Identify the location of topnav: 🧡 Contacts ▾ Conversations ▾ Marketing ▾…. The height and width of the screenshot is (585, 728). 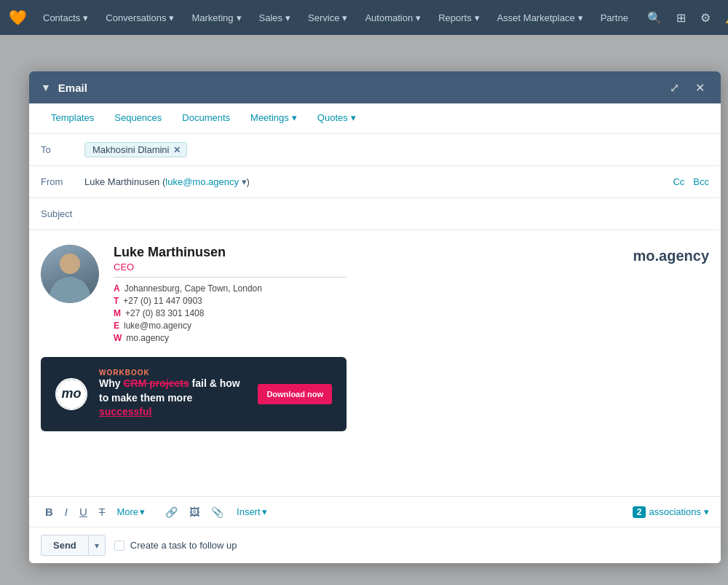
(364, 17).